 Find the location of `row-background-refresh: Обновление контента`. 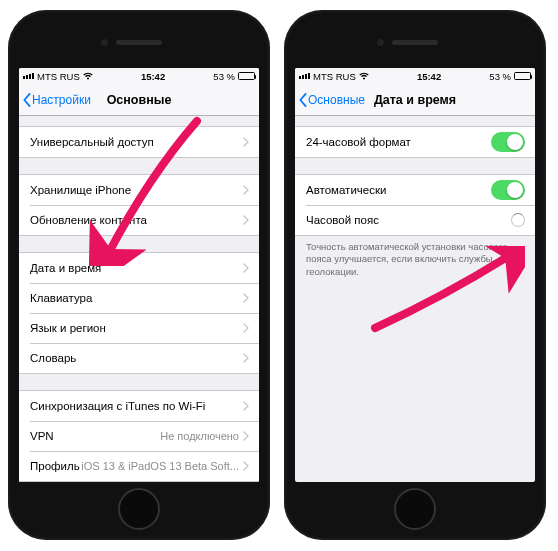

row-background-refresh: Обновление контента is located at coordinates (139, 220).